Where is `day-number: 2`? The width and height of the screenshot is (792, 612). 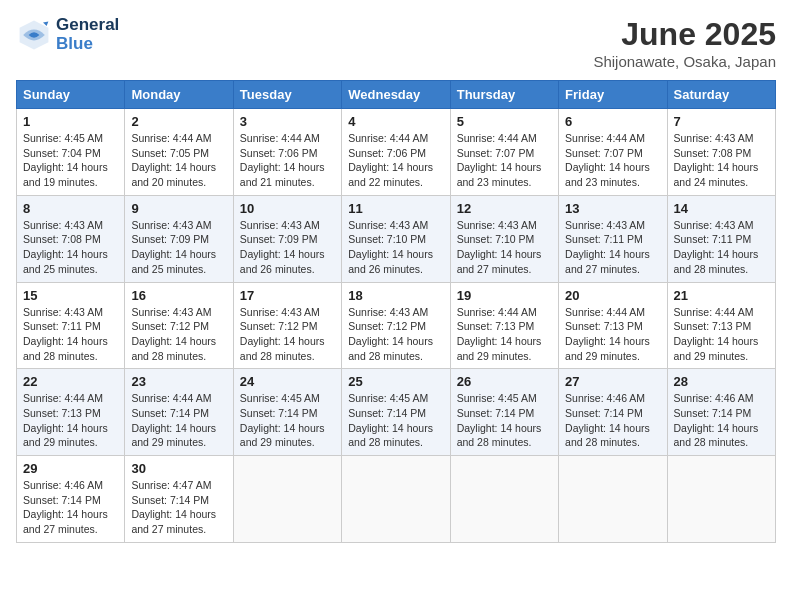
day-number: 2 is located at coordinates (178, 122).